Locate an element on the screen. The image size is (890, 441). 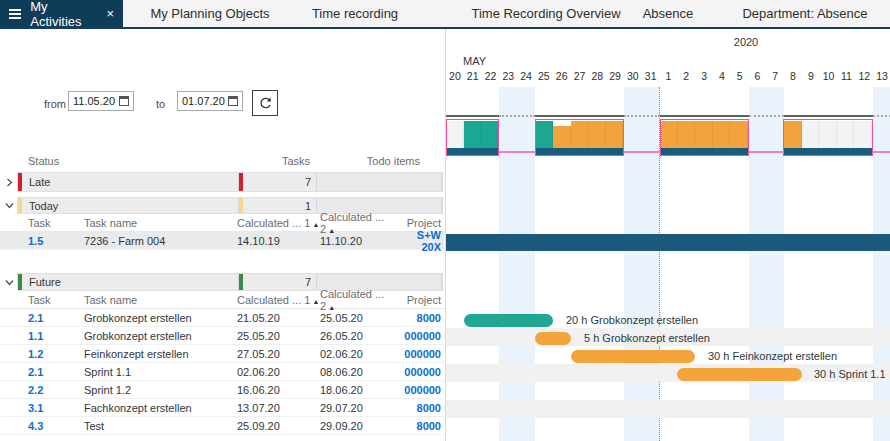
menu-icon is located at coordinates (15, 14).